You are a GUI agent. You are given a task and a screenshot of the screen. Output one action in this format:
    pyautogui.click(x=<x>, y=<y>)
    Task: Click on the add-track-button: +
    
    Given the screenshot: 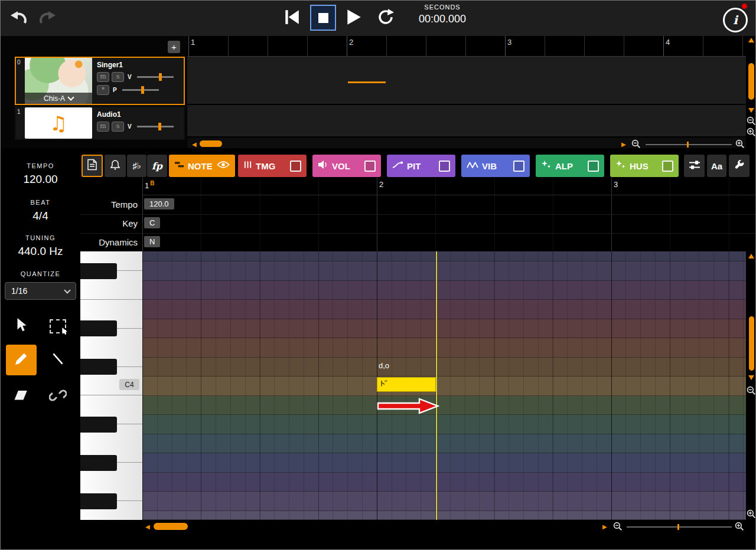 What is the action you would take?
    pyautogui.click(x=174, y=47)
    